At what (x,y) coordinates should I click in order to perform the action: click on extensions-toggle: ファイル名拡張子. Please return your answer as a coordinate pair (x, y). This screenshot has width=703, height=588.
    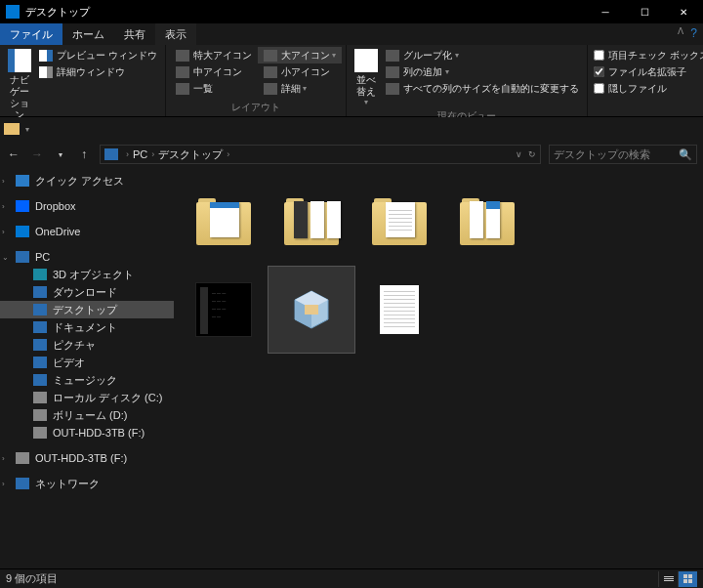
    Looking at the image, I should click on (647, 72).